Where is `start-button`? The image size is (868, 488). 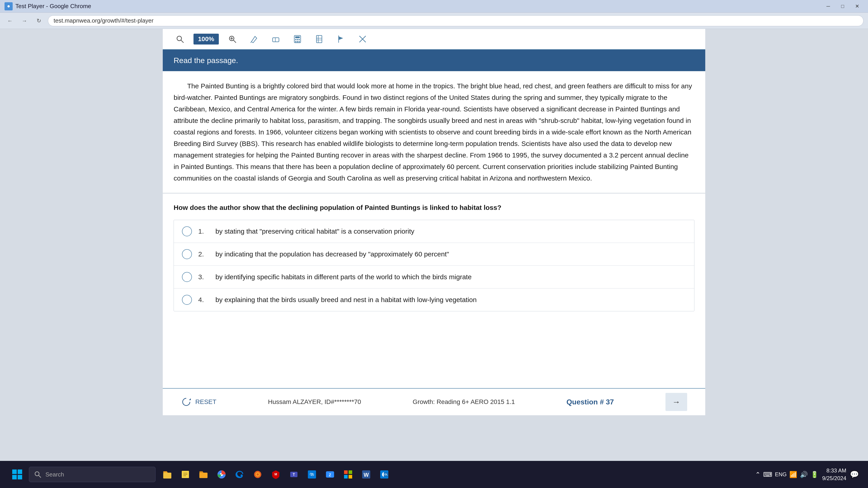
start-button is located at coordinates (17, 475).